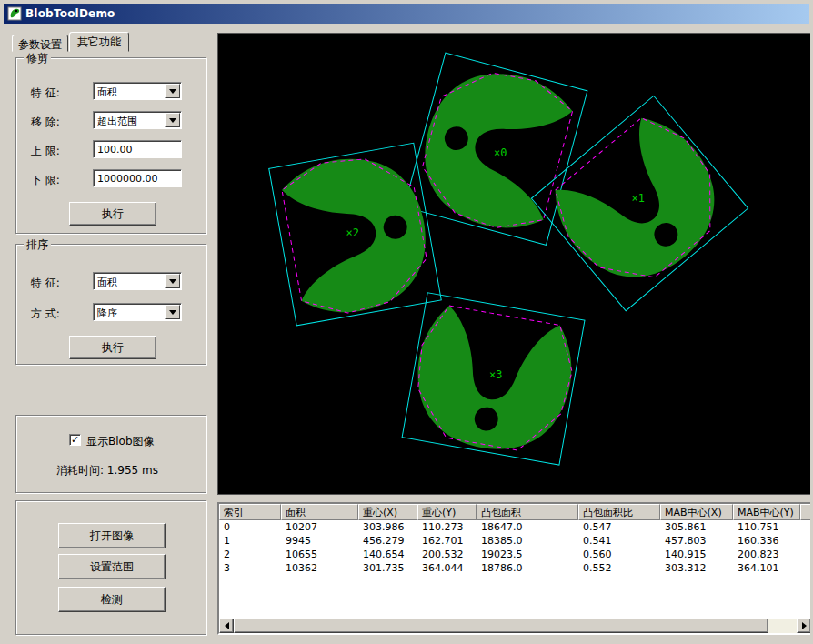 This screenshot has width=813, height=644. Describe the element at coordinates (107, 93) in the screenshot. I see `trim-feature-value: 面积` at that location.